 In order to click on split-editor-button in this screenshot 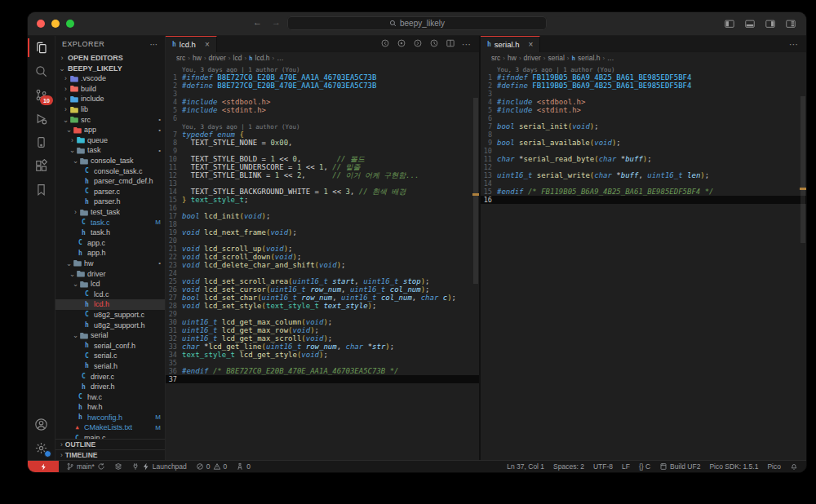, I will do `click(450, 44)`.